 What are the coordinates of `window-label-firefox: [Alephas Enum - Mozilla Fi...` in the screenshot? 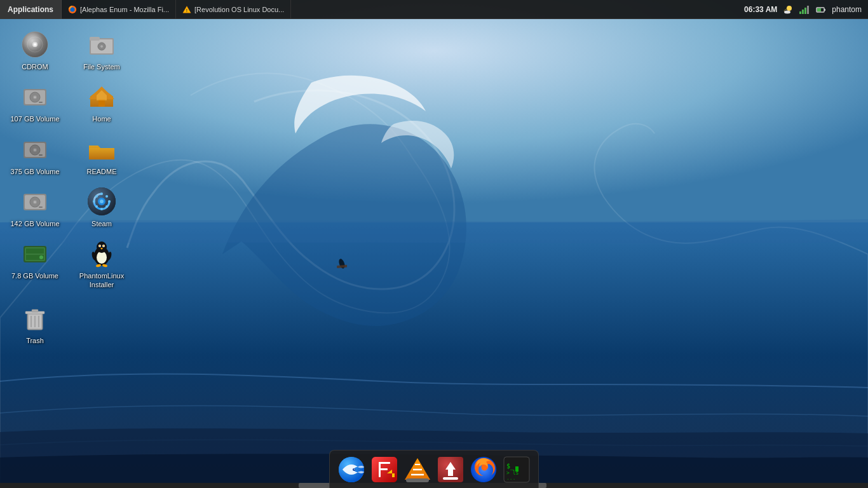 It's located at (125, 10).